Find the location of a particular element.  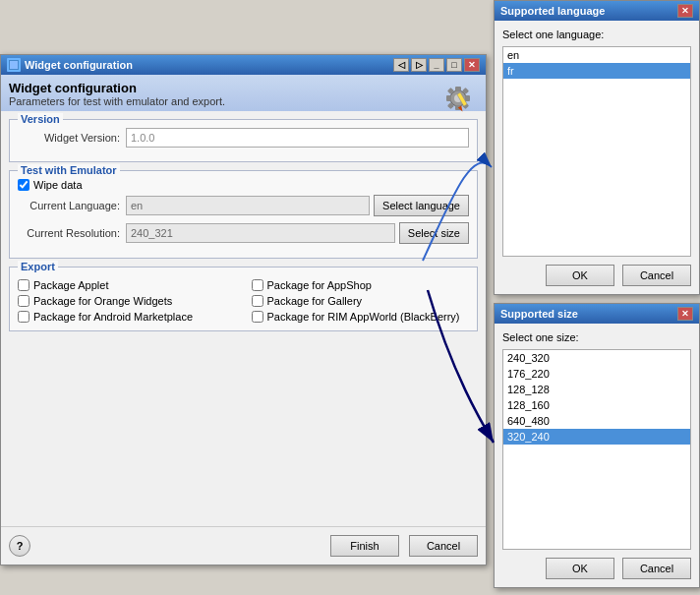

help-button: ? is located at coordinates (20, 546).